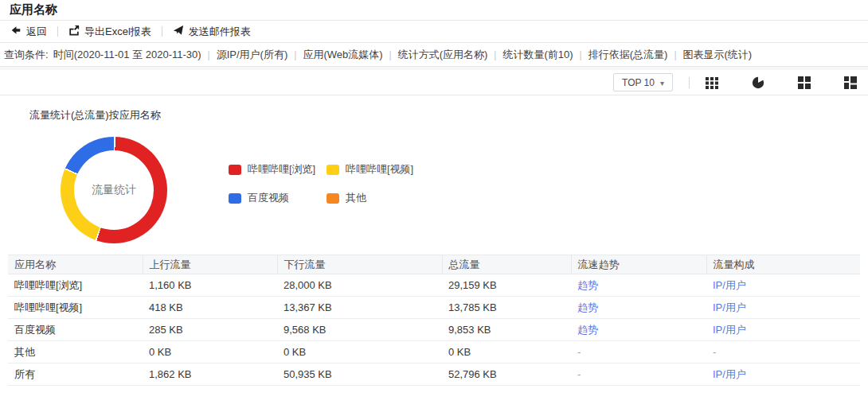 The image size is (868, 412). I want to click on legend-item-bilibili-video: 哔哩哔哩[视频], so click(369, 169).